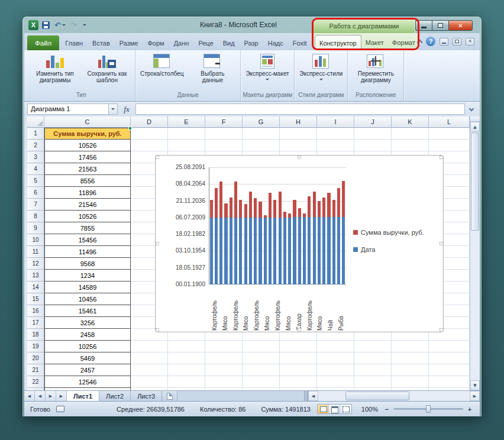  What do you see at coordinates (187, 389) in the screenshot?
I see `cell-E23` at bounding box center [187, 389].